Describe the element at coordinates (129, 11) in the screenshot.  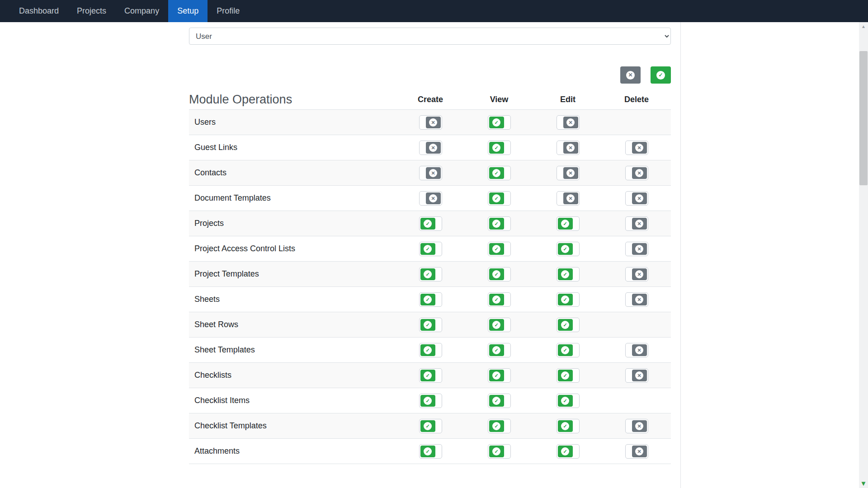
I see `navbar-items: DashboardProjectsCompanySetupProfile` at that location.